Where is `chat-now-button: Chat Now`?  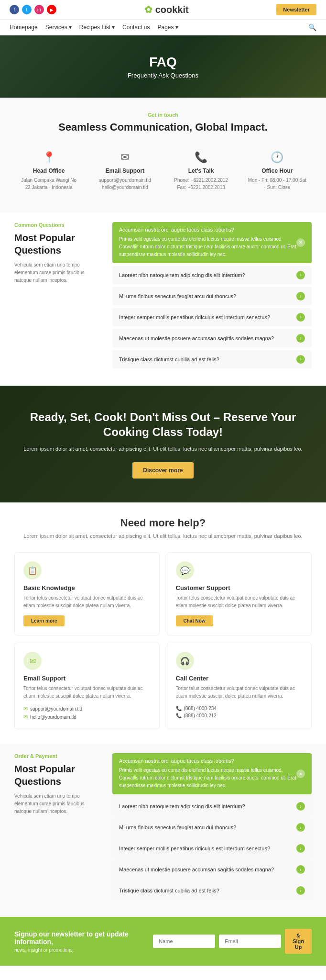 chat-now-button: Chat Now is located at coordinates (195, 621).